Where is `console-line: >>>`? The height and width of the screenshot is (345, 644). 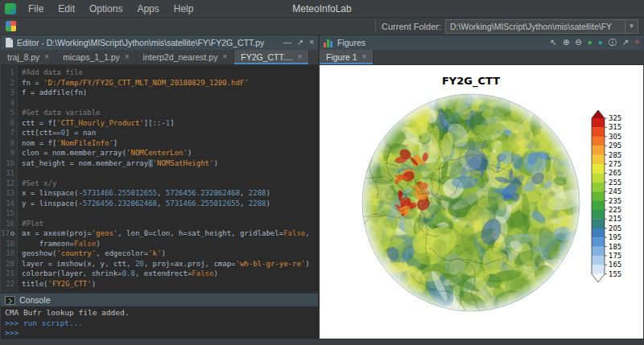 console-line: >>> is located at coordinates (159, 333).